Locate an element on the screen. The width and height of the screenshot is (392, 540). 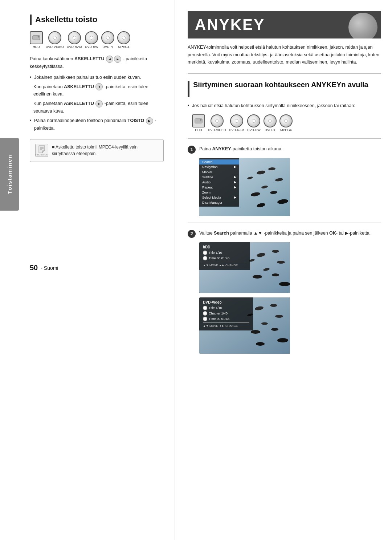
dvd-rw-icon: DVD-RW is located at coordinates (91, 40).